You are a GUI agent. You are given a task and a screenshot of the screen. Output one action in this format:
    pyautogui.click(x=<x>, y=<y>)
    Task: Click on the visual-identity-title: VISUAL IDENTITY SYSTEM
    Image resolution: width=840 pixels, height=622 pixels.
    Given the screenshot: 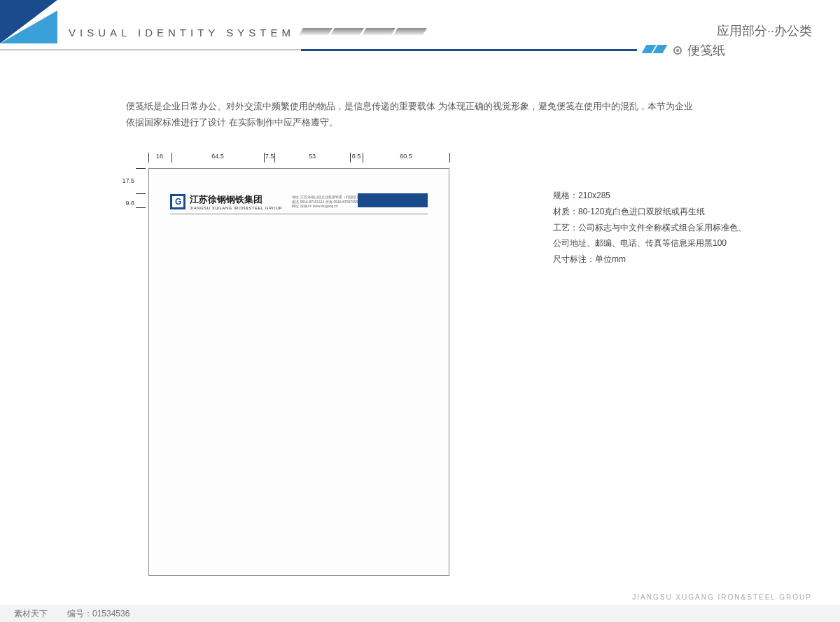 What is the action you would take?
    pyautogui.click(x=182, y=32)
    